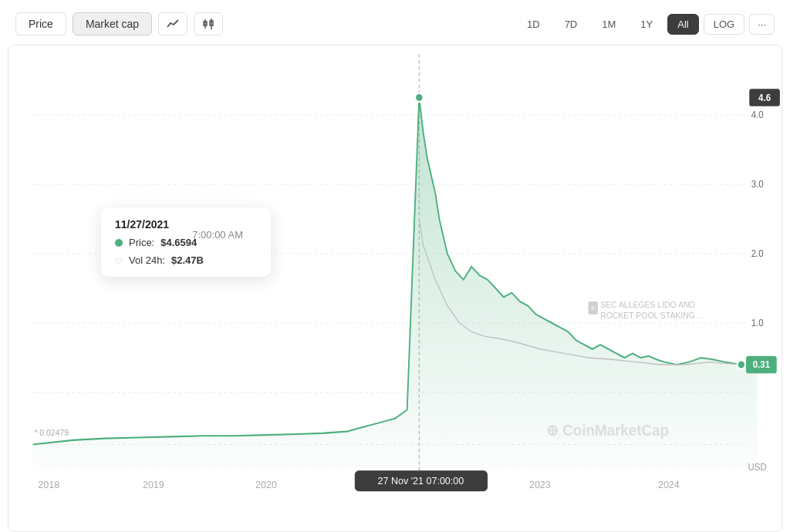 The width and height of the screenshot is (790, 532). Describe the element at coordinates (218, 234) in the screenshot. I see `tooltip-time: 7:00:00 AM` at that location.